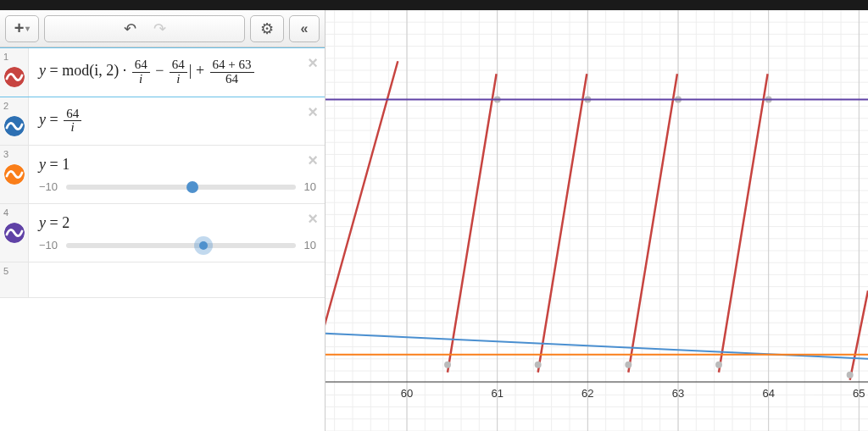 This screenshot has height=431, width=868. I want to click on x-tick-label: 64, so click(768, 393).